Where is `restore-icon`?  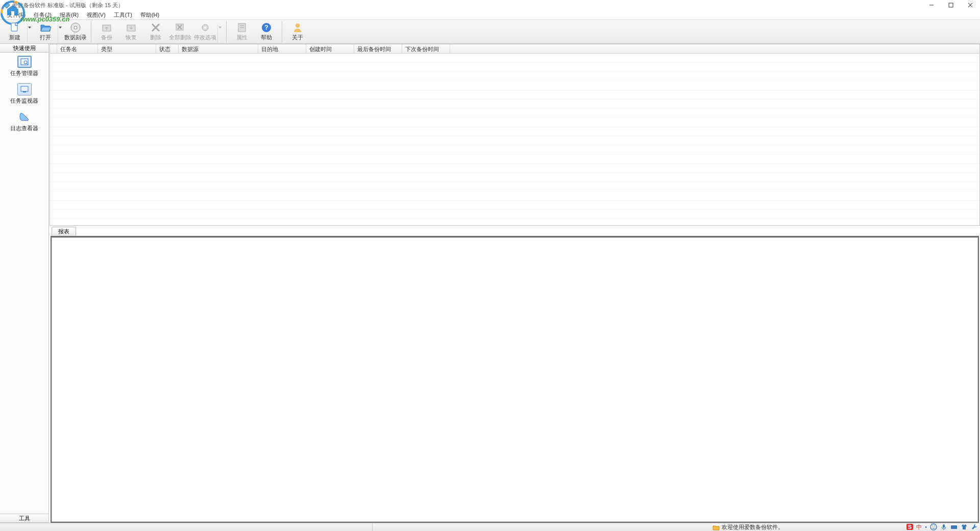
restore-icon is located at coordinates (131, 28).